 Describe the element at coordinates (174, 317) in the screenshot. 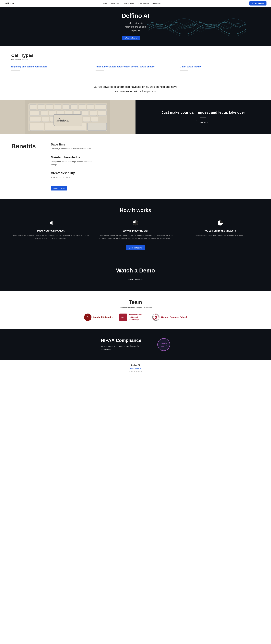

I see `harvard-name: Harvard Business School` at that location.